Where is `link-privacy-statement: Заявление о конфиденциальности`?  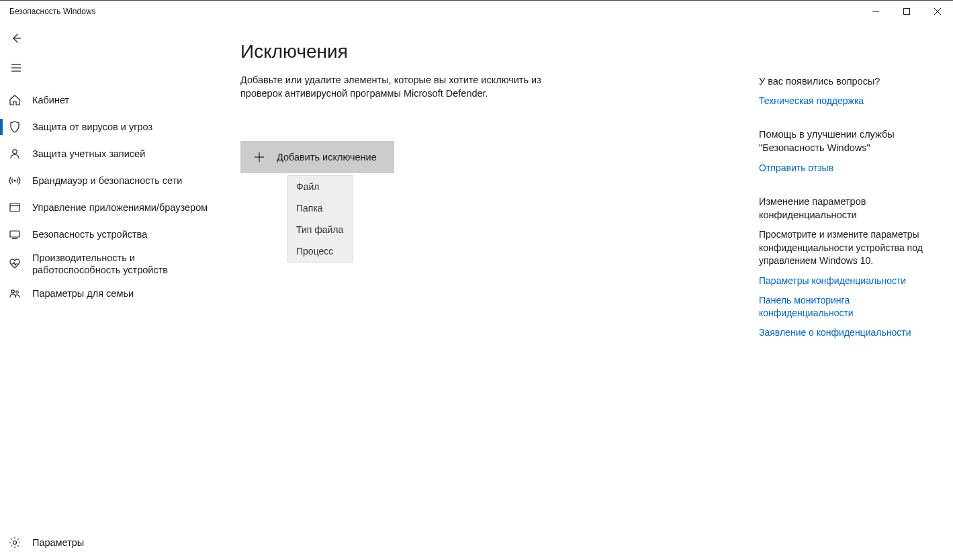
link-privacy-statement: Заявление о конфиденциальности is located at coordinates (842, 333).